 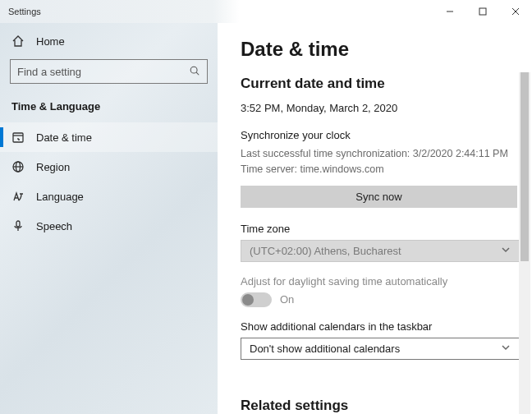 What do you see at coordinates (18, 41) in the screenshot?
I see `home-icon` at bounding box center [18, 41].